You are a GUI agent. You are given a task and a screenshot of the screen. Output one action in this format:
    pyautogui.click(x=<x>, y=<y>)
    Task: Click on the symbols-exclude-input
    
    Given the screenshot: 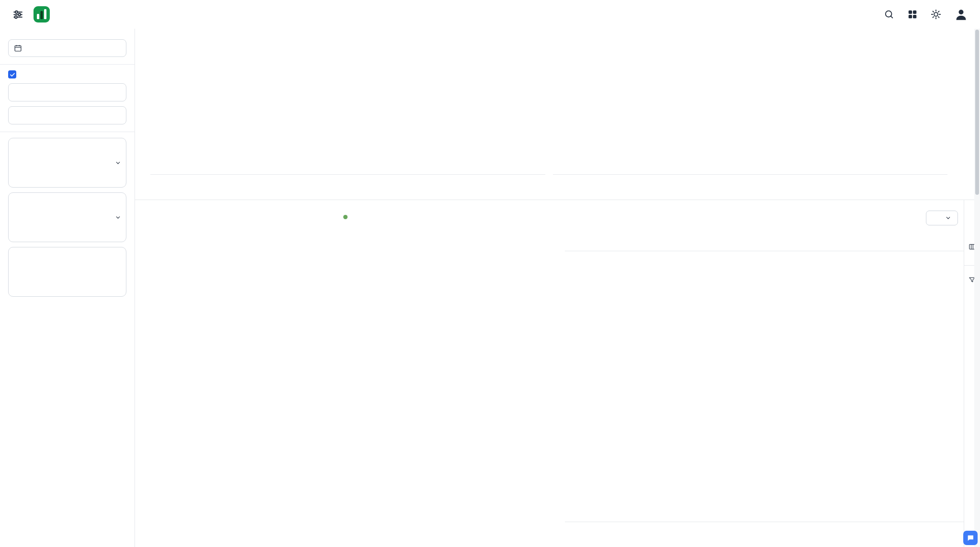 What is the action you would take?
    pyautogui.click(x=67, y=115)
    